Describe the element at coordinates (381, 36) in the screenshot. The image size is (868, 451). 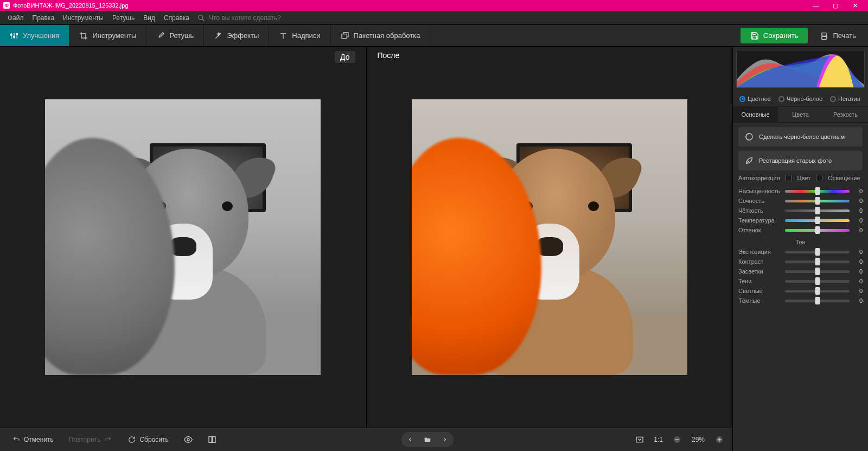
I see `tool-batch: Пакетная обработка` at that location.